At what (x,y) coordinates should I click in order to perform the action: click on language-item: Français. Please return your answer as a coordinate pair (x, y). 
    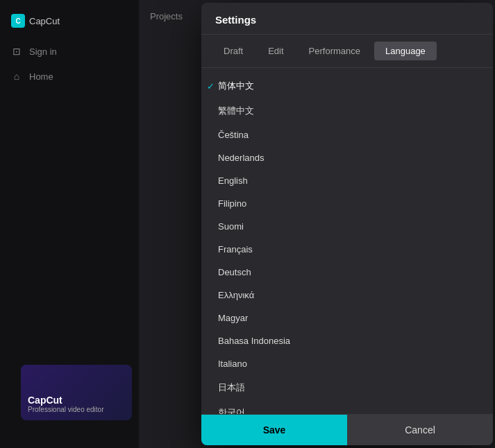
    Looking at the image, I should click on (347, 250).